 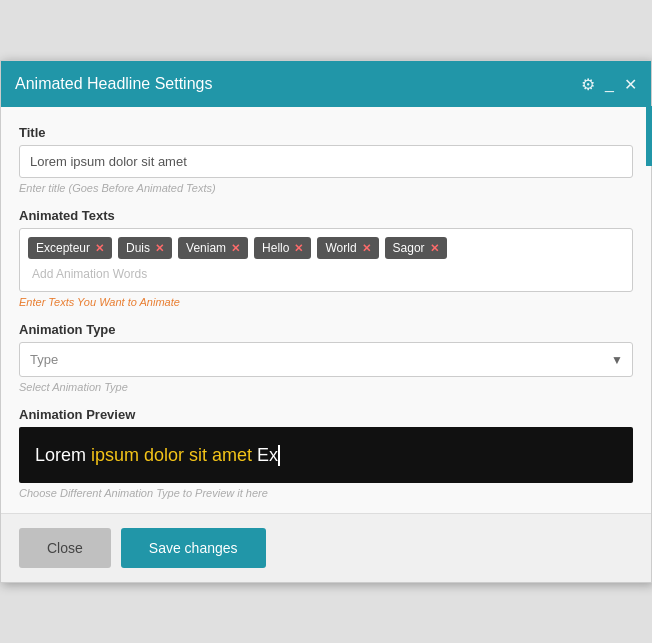 What do you see at coordinates (326, 493) in the screenshot?
I see `preview-hint: Choose Different Animation Type to Previ…` at bounding box center [326, 493].